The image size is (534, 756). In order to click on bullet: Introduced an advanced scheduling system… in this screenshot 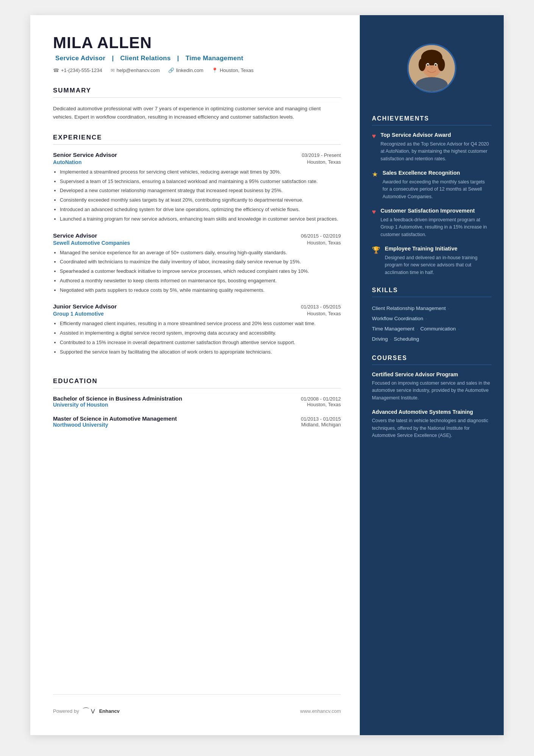, I will do `click(200, 210)`.